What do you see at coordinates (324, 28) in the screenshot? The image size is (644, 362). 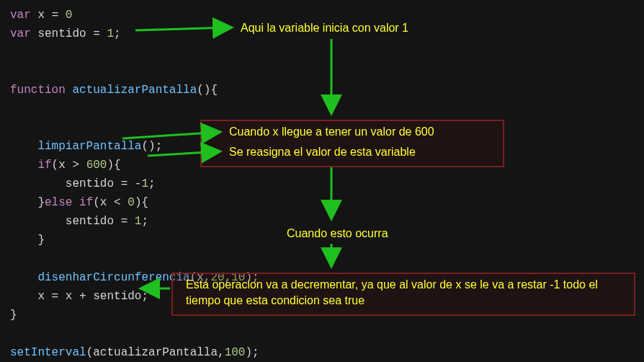 I see `annotation-1: Aqui la variable inicia con valor 1` at bounding box center [324, 28].